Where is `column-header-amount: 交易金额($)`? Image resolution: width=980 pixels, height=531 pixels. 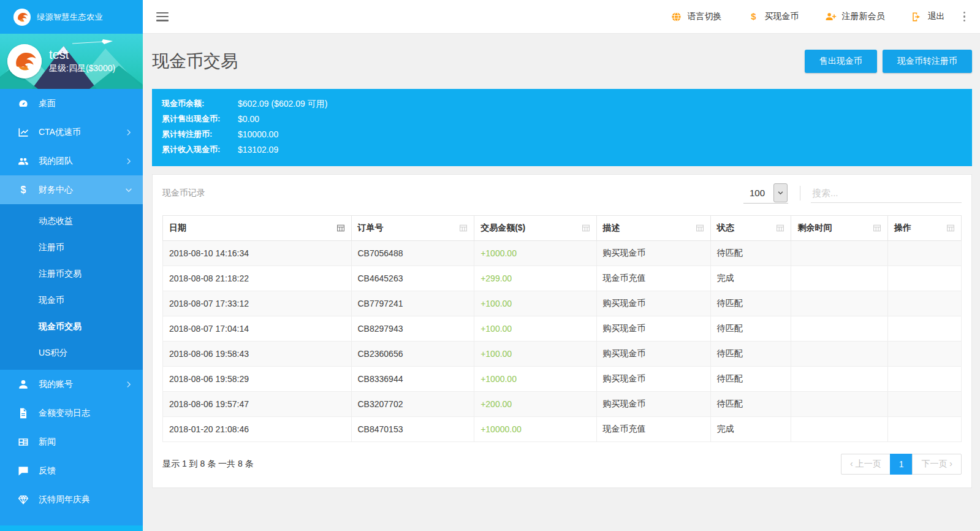
column-header-amount: 交易金额($) is located at coordinates (536, 228).